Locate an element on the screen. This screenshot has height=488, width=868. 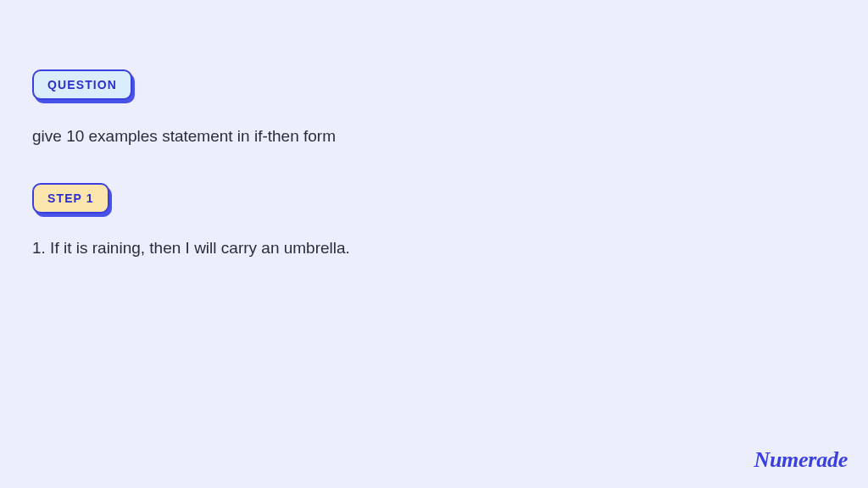
step-badge: STEP 1 is located at coordinates (71, 198).